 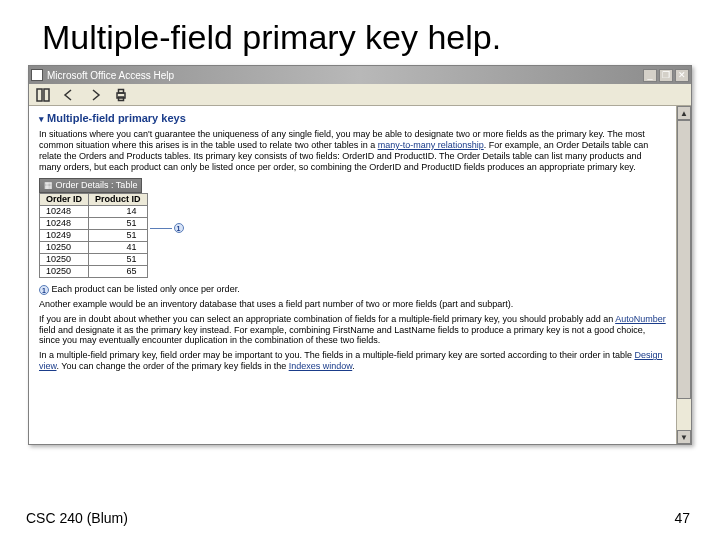 I want to click on footer-left: CSC 240 (Blum), so click(x=77, y=518).